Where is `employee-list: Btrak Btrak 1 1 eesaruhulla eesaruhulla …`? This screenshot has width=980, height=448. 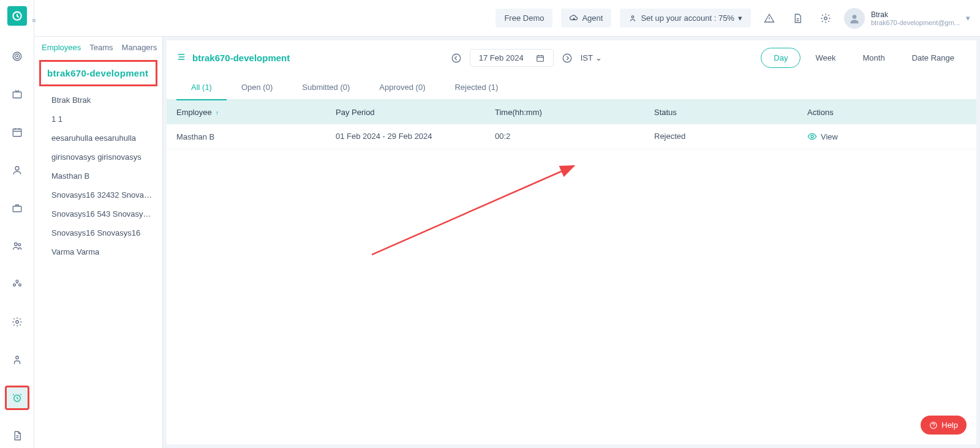 employee-list: Btrak Btrak 1 1 eesaruhulla eesaruhulla … is located at coordinates (98, 176).